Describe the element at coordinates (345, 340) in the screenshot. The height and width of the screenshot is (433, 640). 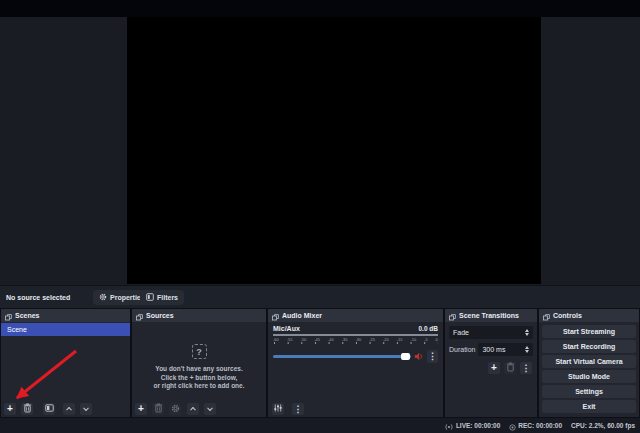
I see `db-tick: -35` at that location.